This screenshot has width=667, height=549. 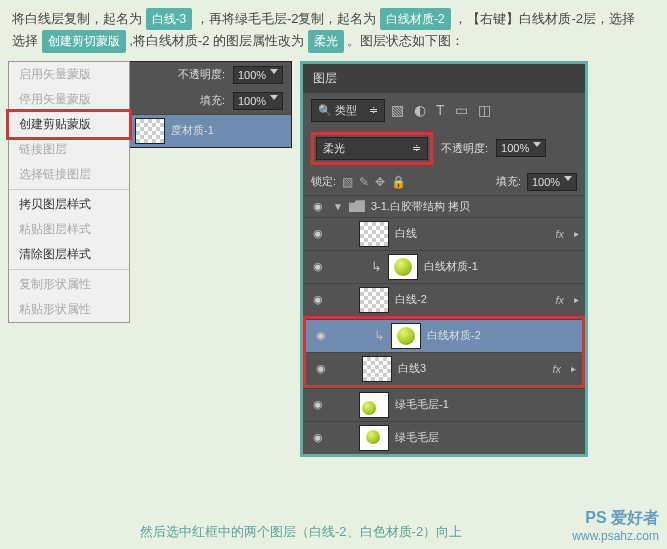 What do you see at coordinates (420, 110) in the screenshot?
I see `filter-adjust-icon: ◐` at bounding box center [420, 110].